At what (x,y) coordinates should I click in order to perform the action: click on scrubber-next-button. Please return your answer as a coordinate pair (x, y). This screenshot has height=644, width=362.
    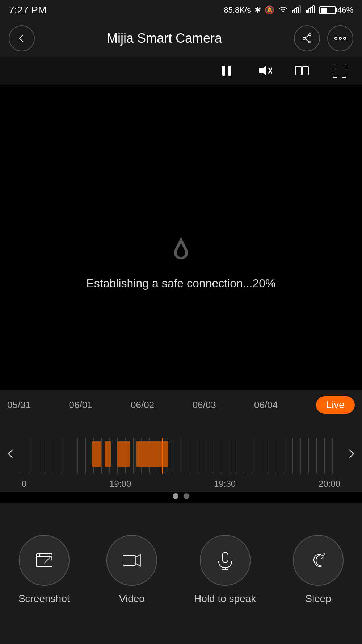
    Looking at the image, I should click on (352, 454).